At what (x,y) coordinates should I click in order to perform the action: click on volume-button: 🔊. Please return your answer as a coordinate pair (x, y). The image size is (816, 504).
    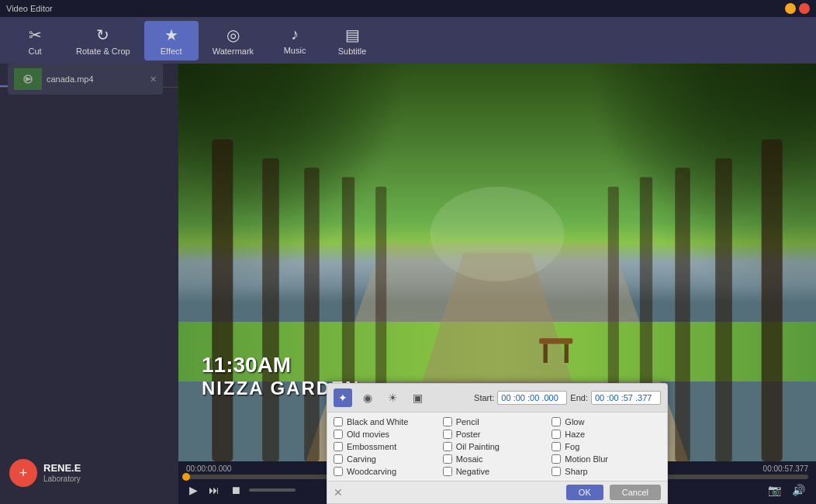
    Looking at the image, I should click on (799, 490).